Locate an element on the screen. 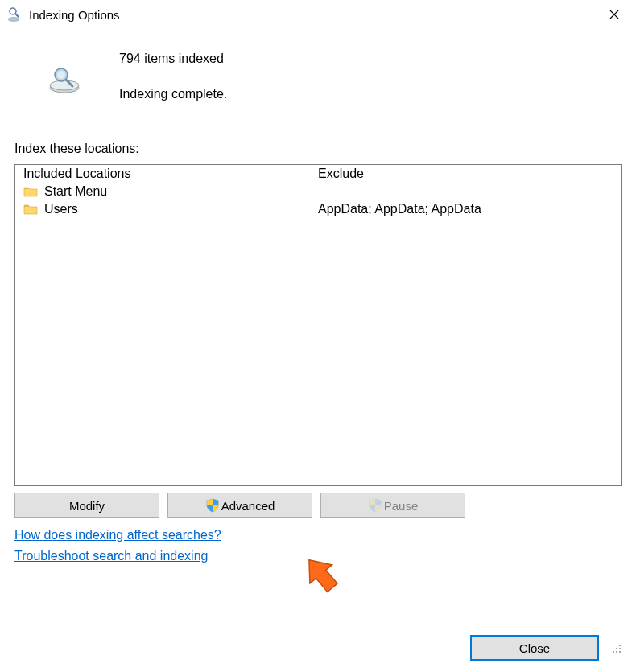 This screenshot has height=672, width=636. pause-label: Pause is located at coordinates (401, 505).